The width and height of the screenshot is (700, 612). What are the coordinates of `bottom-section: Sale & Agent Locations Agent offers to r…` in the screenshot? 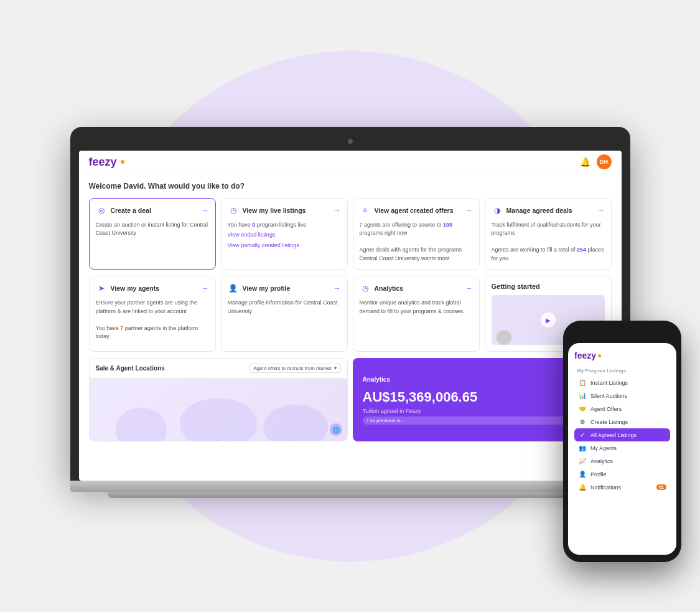 It's located at (350, 400).